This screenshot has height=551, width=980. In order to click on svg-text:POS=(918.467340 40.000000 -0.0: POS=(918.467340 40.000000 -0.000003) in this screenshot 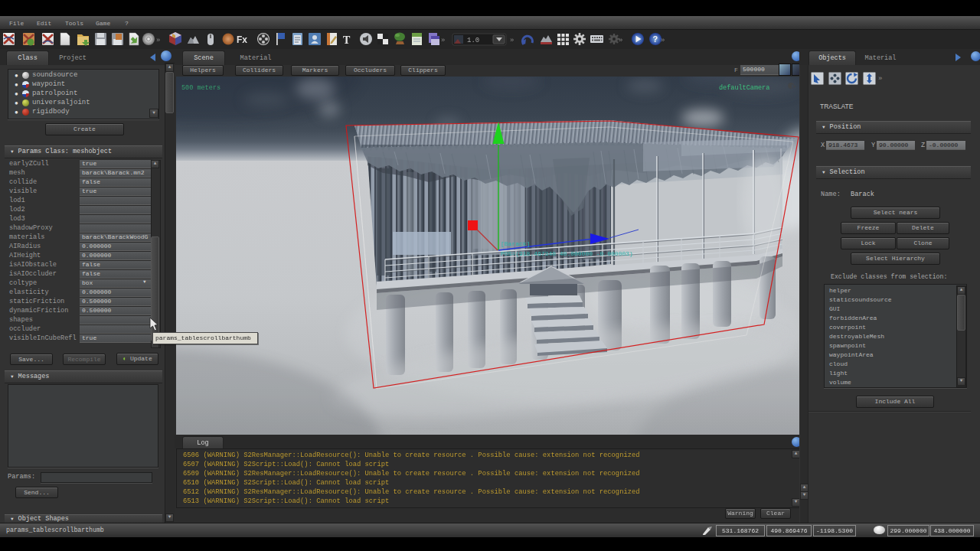, I will do `click(567, 254)`.